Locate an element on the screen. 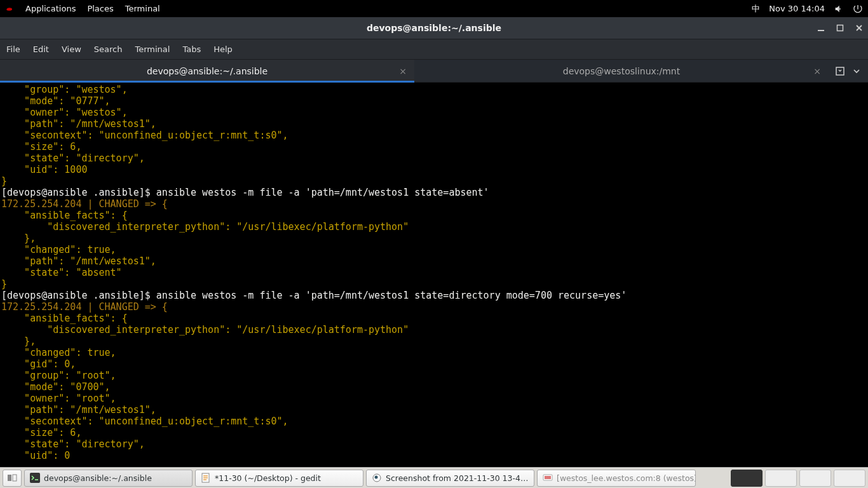 This screenshot has width=868, height=488. task-label: [westos_lee.westos.com:8 (westos)… is located at coordinates (627, 478).